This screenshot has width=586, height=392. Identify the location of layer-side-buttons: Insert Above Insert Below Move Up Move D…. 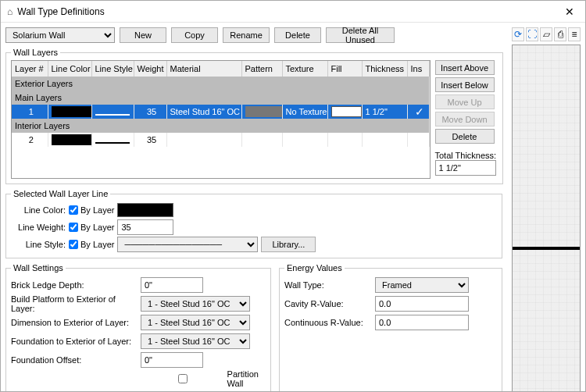
(466, 119).